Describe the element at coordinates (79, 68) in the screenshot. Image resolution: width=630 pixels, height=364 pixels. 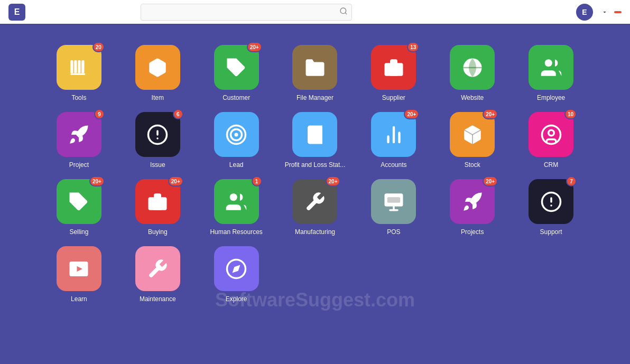
I see `app-icon-wrap-tools: 20` at that location.